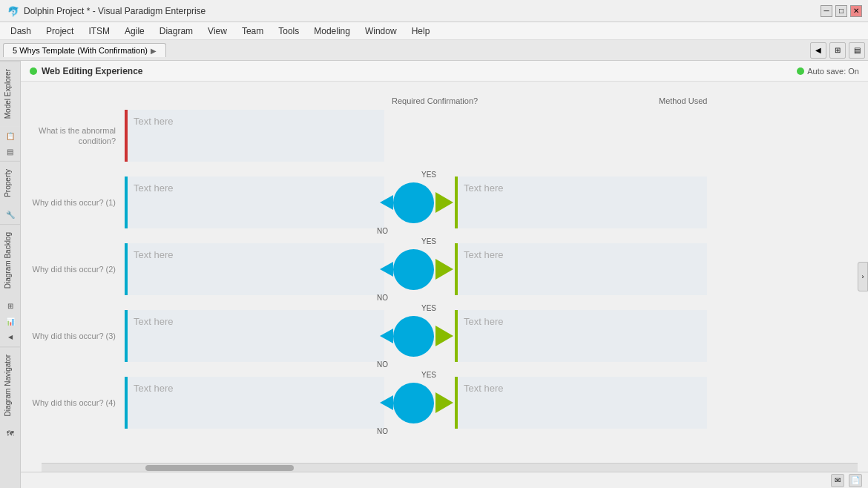 Image resolution: width=868 pixels, height=488 pixels. What do you see at coordinates (76, 269) in the screenshot?
I see `row-label-2: Why did this occur? (2)` at bounding box center [76, 269].